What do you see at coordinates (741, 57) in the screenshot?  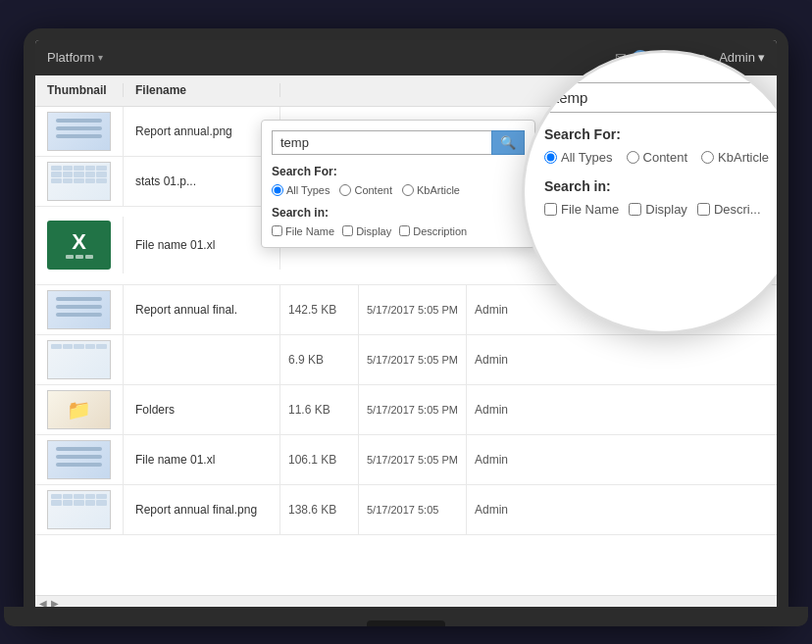 I see `admin-menu: Admin ▾` at bounding box center [741, 57].